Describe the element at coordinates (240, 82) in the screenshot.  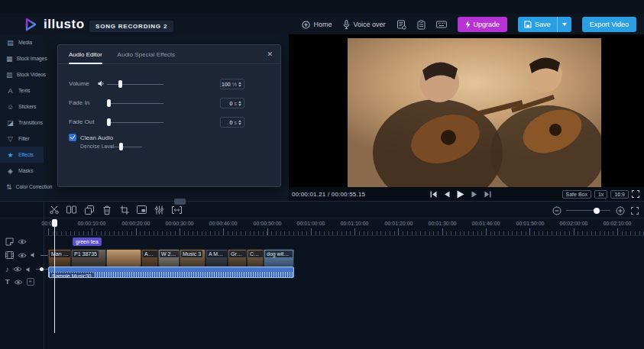
I see `stepper-up-icon` at that location.